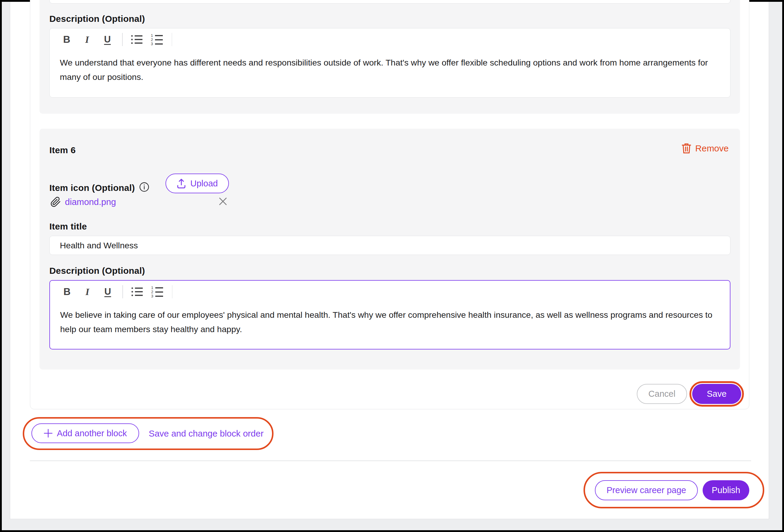  What do you see at coordinates (717, 394) in the screenshot?
I see `save-button: Save` at bounding box center [717, 394].